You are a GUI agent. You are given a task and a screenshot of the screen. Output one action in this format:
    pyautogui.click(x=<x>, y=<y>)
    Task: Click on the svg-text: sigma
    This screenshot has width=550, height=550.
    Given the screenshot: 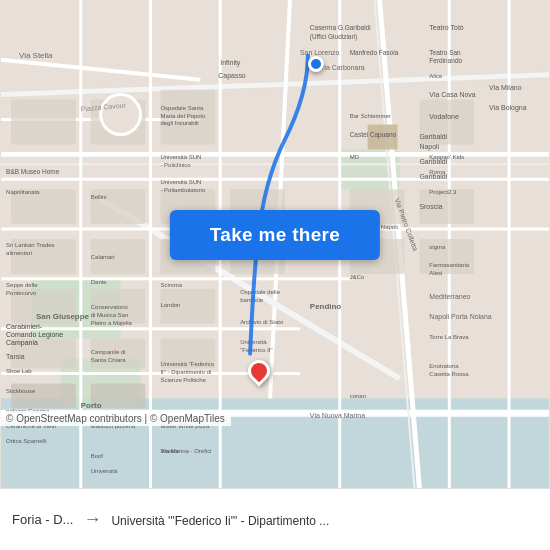 What is the action you would take?
    pyautogui.click(x=438, y=247)
    